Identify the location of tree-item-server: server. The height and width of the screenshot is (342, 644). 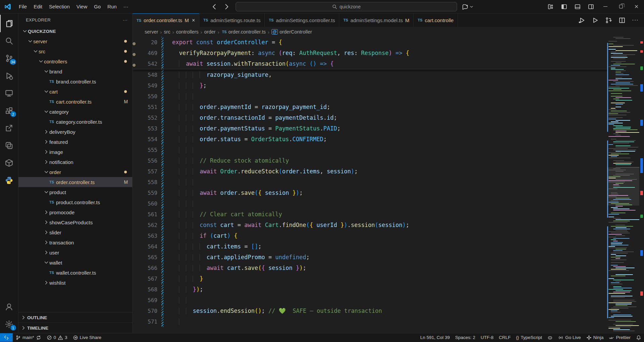
(75, 41).